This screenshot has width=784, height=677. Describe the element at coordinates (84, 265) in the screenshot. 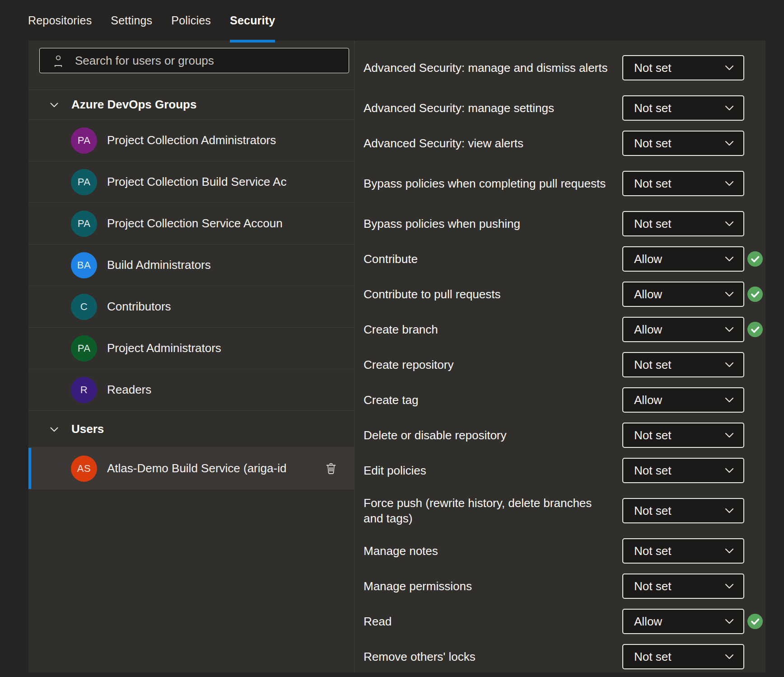

I see `avatar: BA` at that location.